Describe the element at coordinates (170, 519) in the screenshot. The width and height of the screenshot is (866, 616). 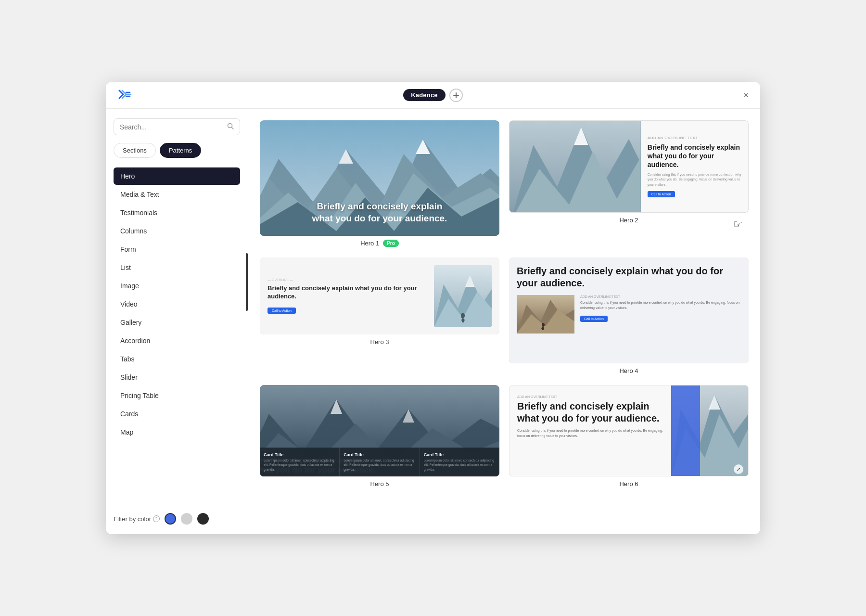
I see `color-swatch-blue` at that location.